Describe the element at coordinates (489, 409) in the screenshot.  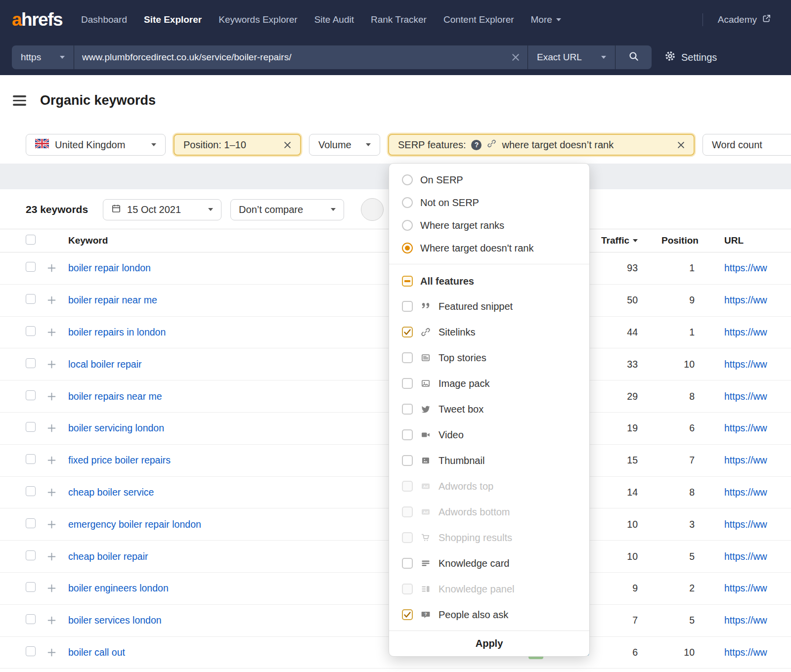
I see `serp-feature-tweet-box: Tweet box` at that location.